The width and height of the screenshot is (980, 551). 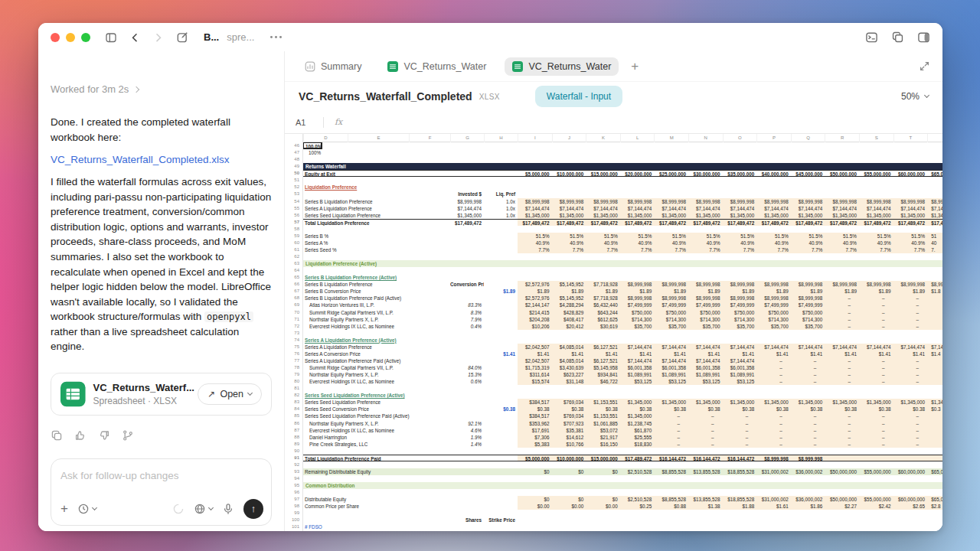 What do you see at coordinates (158, 37) in the screenshot?
I see `forward-button` at bounding box center [158, 37].